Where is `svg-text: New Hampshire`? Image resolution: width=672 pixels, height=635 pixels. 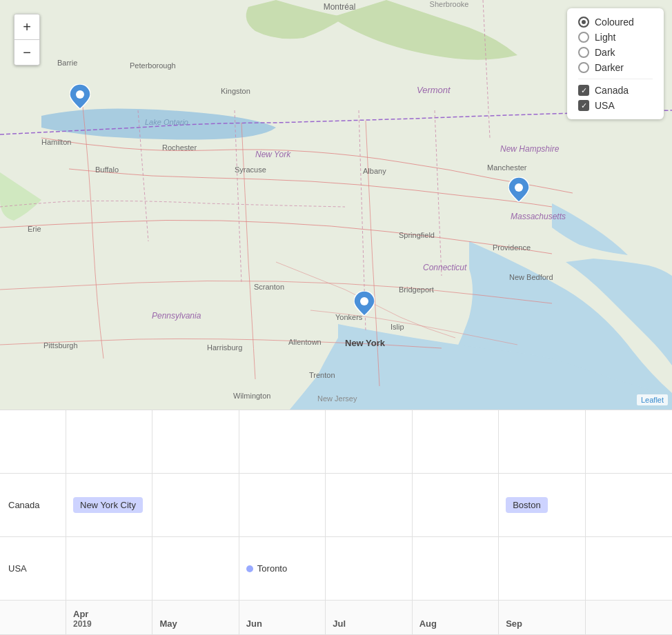 svg-text: New Hampshire is located at coordinates (530, 149).